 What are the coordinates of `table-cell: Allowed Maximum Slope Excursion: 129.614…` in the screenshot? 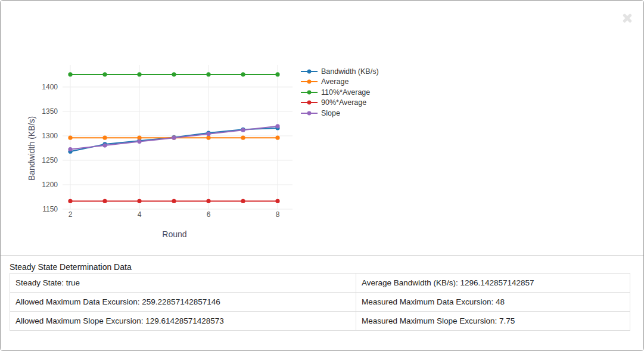 It's located at (183, 321).